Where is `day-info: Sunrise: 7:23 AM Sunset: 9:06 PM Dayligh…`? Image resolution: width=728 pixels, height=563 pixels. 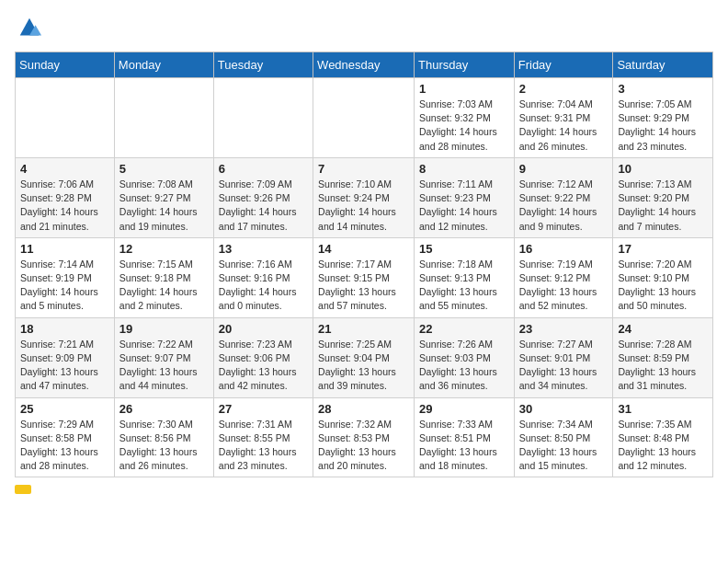
day-info: Sunrise: 7:23 AM Sunset: 9:06 PM Dayligh… is located at coordinates (263, 366).